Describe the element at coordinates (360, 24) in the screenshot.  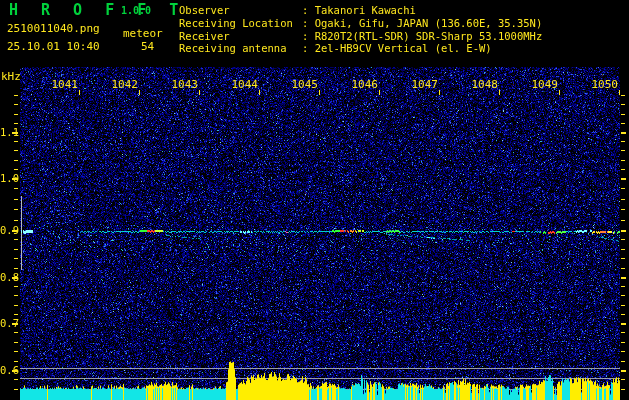
I see `info-row: Receiving Location: Ogaki, Gifu, JAPAN (…` at that location.